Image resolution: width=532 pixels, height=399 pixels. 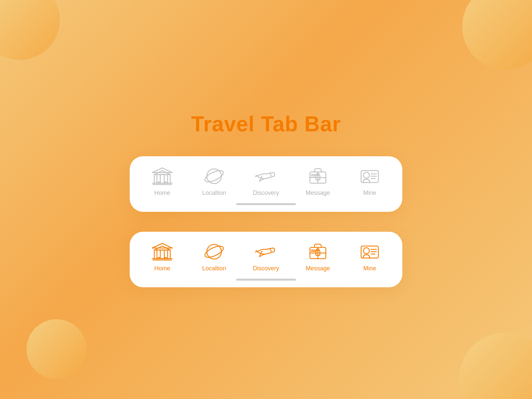 What do you see at coordinates (162, 182) in the screenshot?
I see `tab-item-home-inactive: Home` at bounding box center [162, 182].